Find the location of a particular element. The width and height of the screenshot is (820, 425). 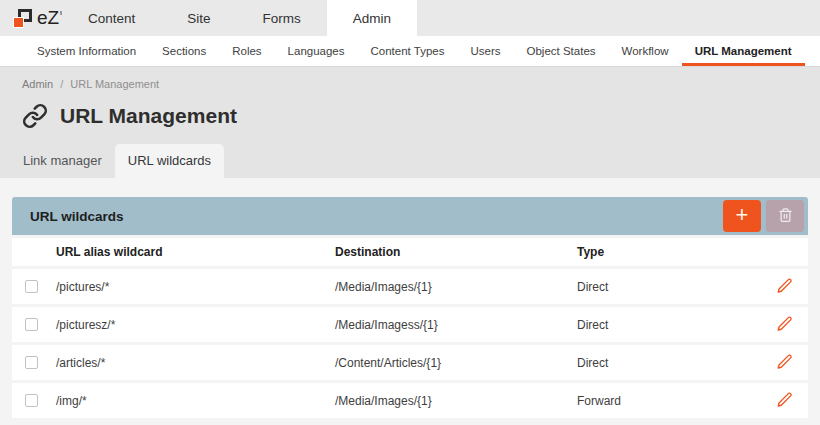

subnav-item-url-management: URL Management is located at coordinates (744, 51).